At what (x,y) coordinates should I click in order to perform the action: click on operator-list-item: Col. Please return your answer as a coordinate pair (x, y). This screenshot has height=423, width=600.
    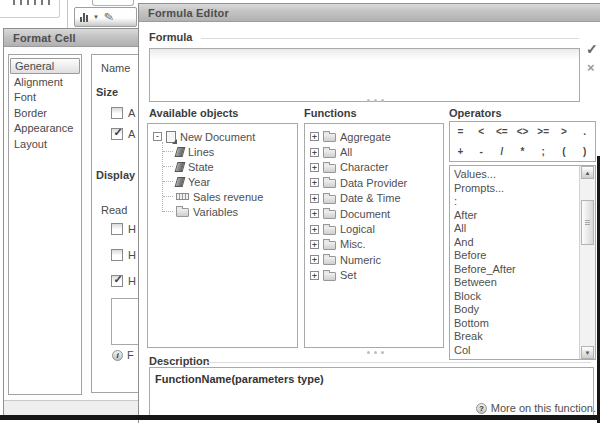
    Looking at the image, I should click on (524, 351).